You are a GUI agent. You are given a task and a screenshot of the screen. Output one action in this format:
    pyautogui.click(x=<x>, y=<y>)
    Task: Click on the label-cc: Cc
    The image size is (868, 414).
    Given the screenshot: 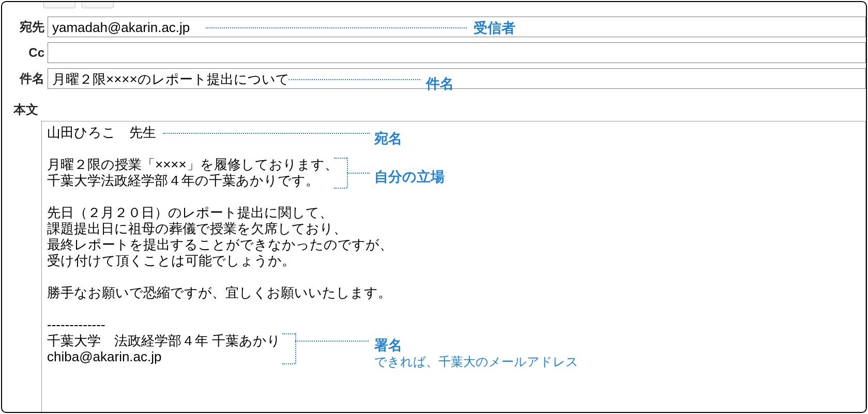 What is the action you would take?
    pyautogui.click(x=25, y=53)
    